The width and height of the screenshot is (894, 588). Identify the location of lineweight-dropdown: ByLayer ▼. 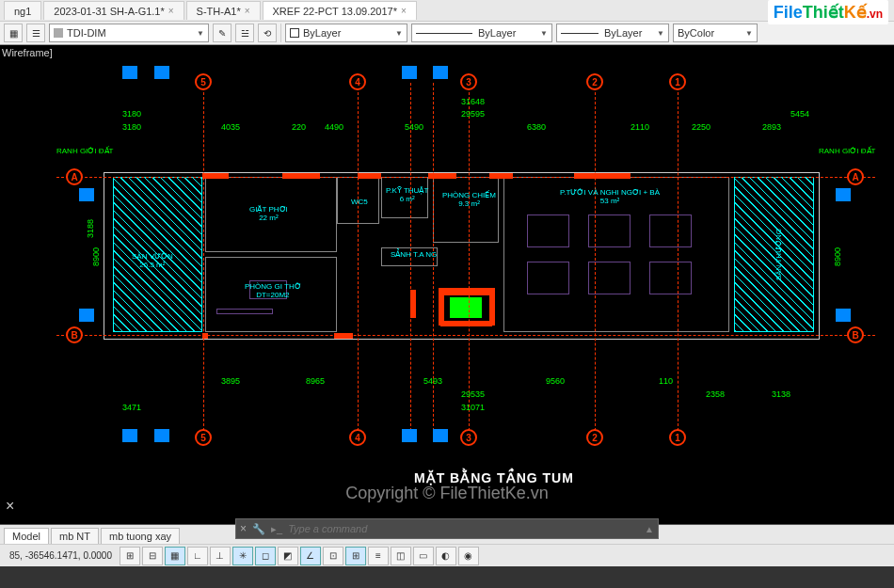
(613, 33).